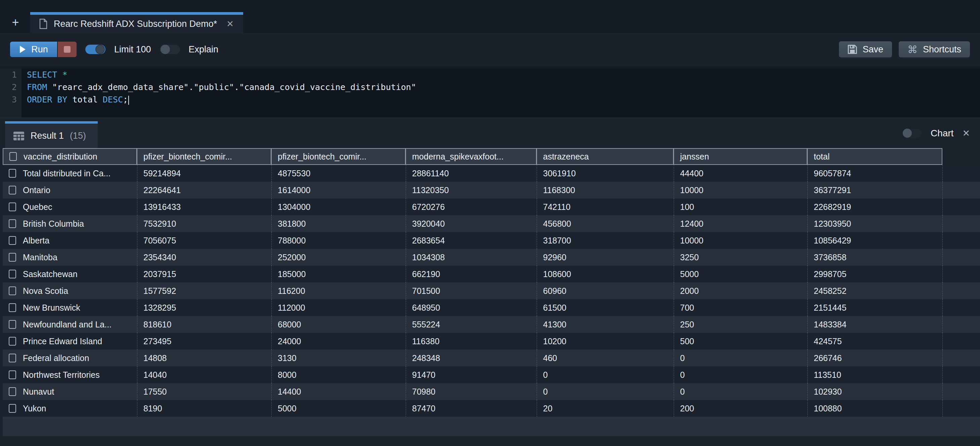 This screenshot has height=446, width=980. I want to click on save-button: Save, so click(865, 49).